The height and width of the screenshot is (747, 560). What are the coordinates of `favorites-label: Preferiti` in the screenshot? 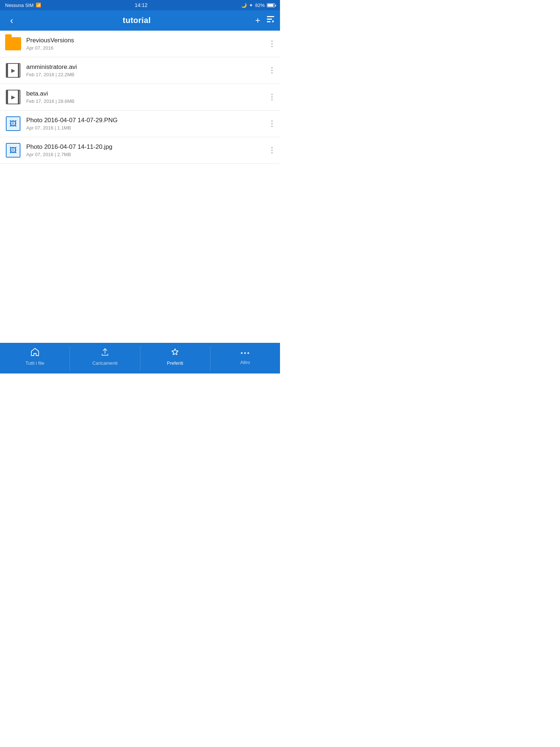 It's located at (175, 363).